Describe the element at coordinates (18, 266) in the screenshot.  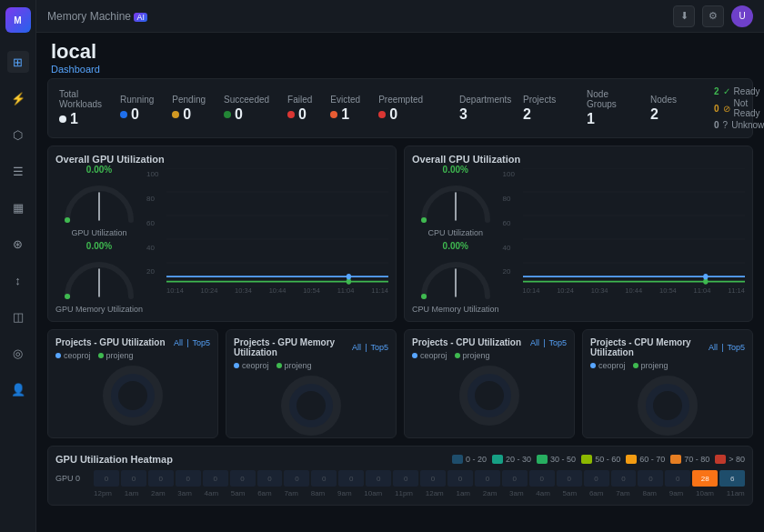
I see `sidebar: M ⊞ ⚡ ⬡ ☰ ▦ ⊛ ↕ ◫ ◎ 👤` at that location.